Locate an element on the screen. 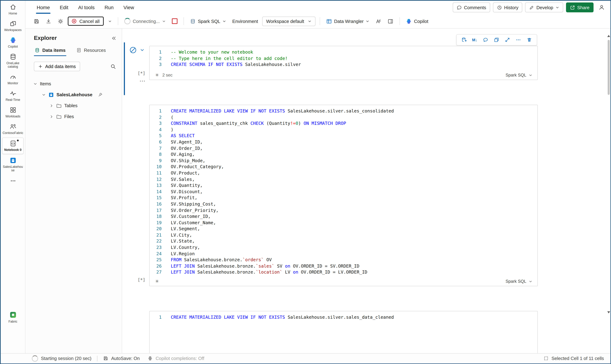 This screenshot has width=611, height=364. code-line: 26LEFT JOIN SalesLakehouse.bronze.`sales… is located at coordinates (343, 266).